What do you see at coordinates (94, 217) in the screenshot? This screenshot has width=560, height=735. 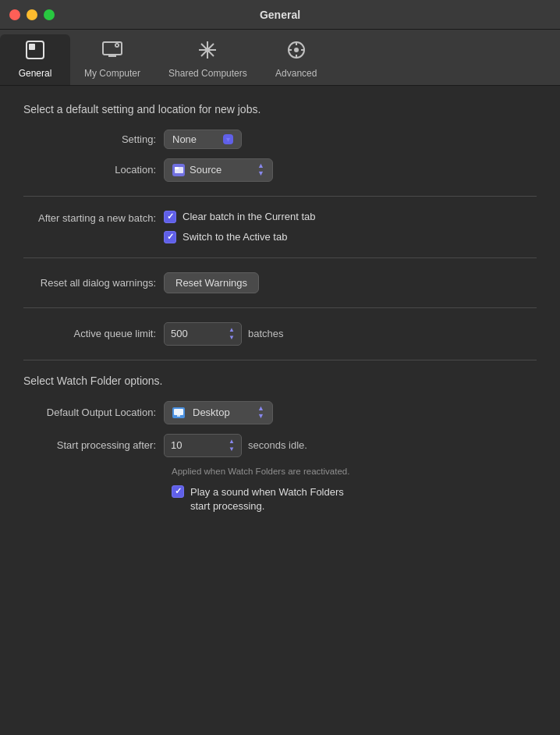 I see `batch-label: After starting a new batch:` at bounding box center [94, 217].